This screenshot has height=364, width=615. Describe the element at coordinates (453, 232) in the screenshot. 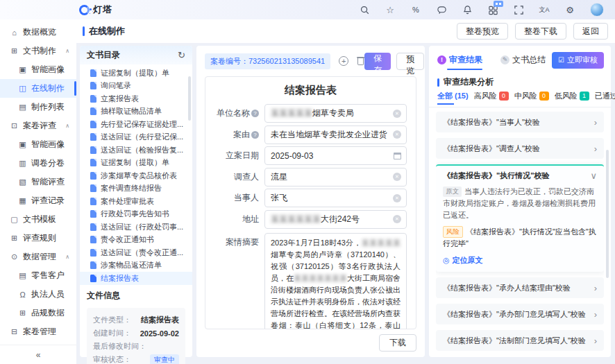

I see `risk-tag: 风险` at that location.